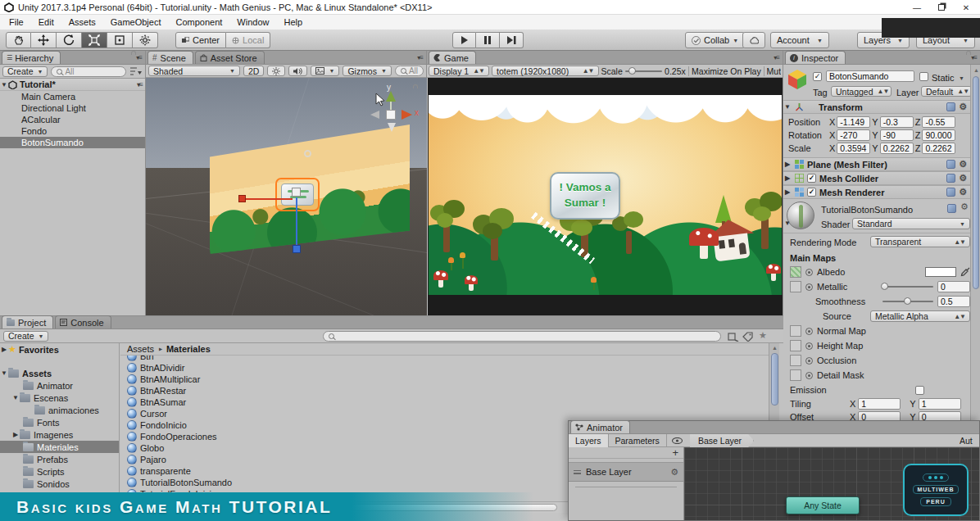 The height and width of the screenshot is (521, 980). I want to click on mute-audio-button: Mut, so click(774, 71).